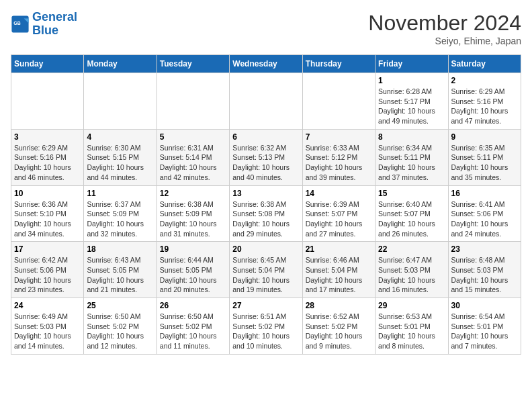  I want to click on day-info: Sunrise: 6:33 AMSunset: 5:12 PMDaylight:…, so click(339, 163).